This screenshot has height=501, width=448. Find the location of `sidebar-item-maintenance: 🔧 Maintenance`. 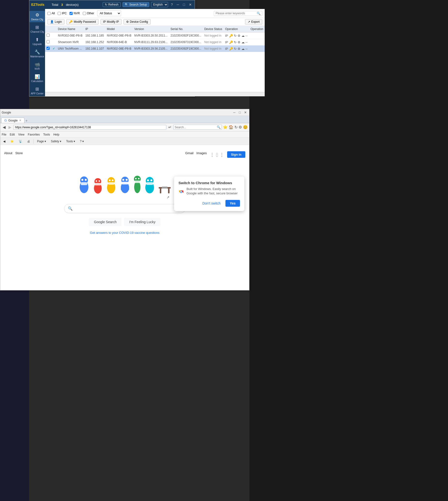

sidebar-item-maintenance: 🔧 Maintenance is located at coordinates (37, 54).